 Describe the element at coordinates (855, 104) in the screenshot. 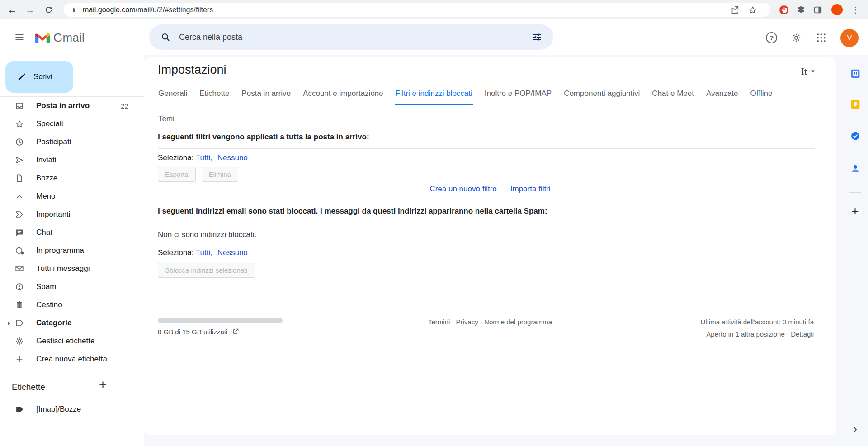

I see `keep-app-button` at that location.